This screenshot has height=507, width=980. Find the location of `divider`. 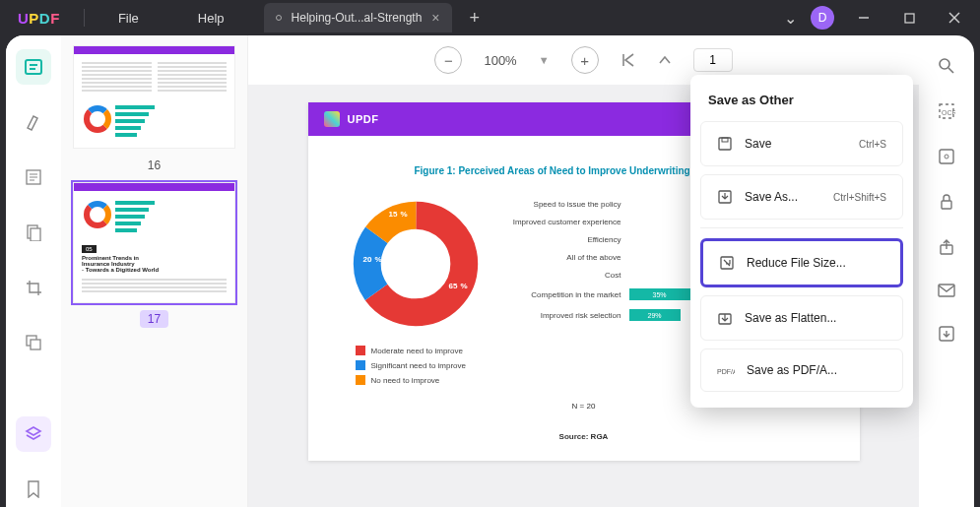

divider is located at coordinates (85, 18).